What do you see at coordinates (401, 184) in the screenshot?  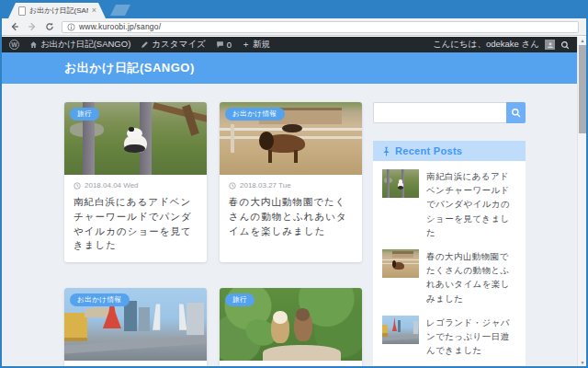 I see `recent-post-thumb-panda` at bounding box center [401, 184].